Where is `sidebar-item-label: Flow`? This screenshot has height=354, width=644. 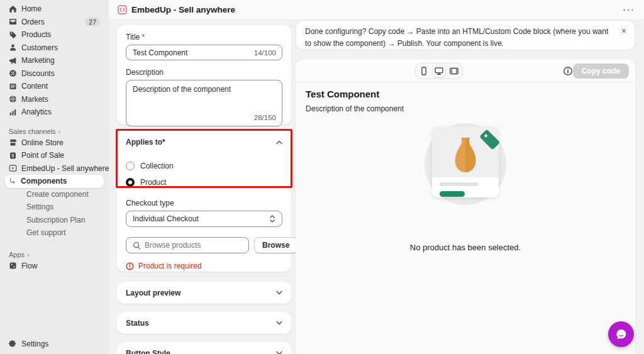 sidebar-item-label: Flow is located at coordinates (29, 266).